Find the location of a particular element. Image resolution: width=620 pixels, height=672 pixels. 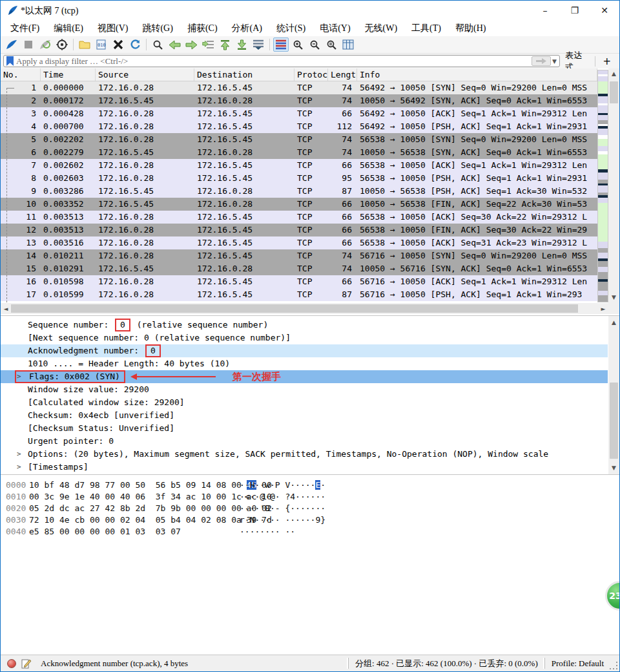

menu-捕获C: 捕获(C) is located at coordinates (203, 28).